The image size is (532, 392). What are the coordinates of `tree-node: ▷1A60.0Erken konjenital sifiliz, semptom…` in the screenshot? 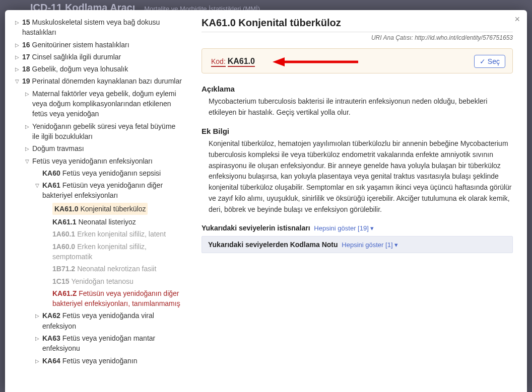 It's located at (99, 252).